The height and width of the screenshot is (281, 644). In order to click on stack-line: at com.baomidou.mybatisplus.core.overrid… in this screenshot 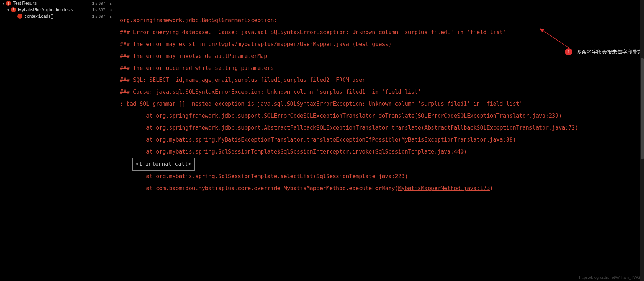, I will do `click(379, 188)`.